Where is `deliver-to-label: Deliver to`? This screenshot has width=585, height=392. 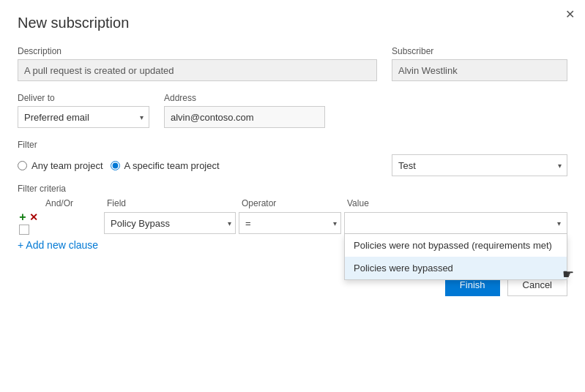
deliver-to-label: Deliver to is located at coordinates (83, 98).